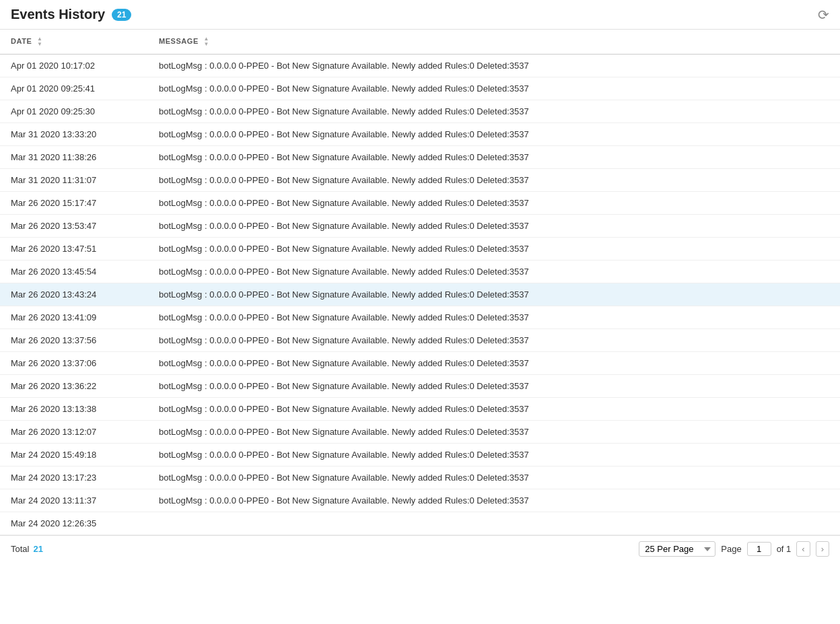  Describe the element at coordinates (420, 363) in the screenshot. I see `table-row: Mar 26 2020 13:37:06botLogMsg : 0.0.0.0 …` at that location.